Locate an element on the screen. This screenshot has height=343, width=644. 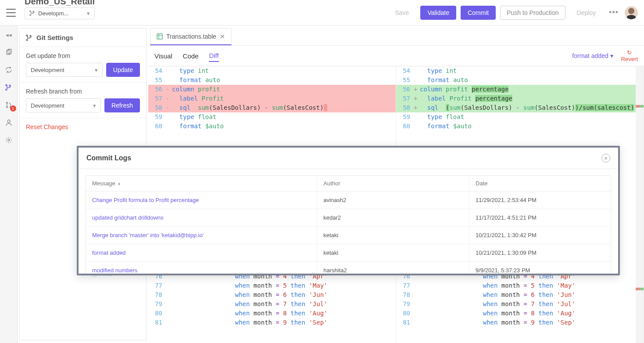
close-commit-logs-icon: ✕ is located at coordinates (606, 158).